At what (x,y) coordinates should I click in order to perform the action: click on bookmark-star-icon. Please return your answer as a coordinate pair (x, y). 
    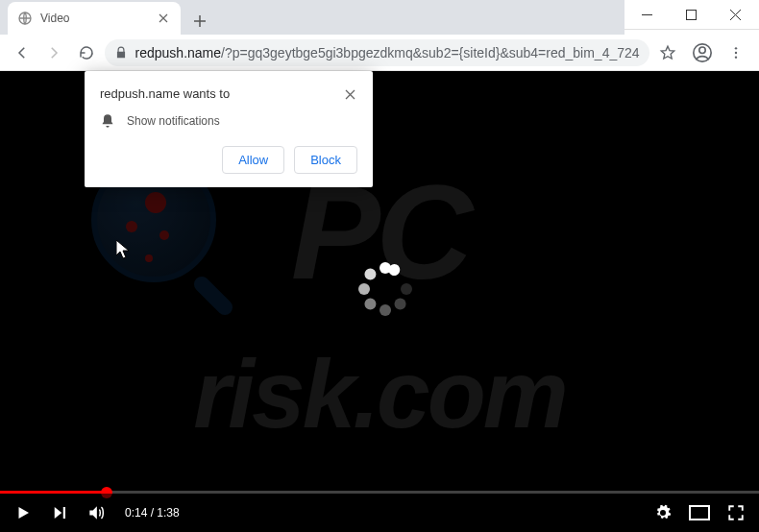
    Looking at the image, I should click on (669, 53).